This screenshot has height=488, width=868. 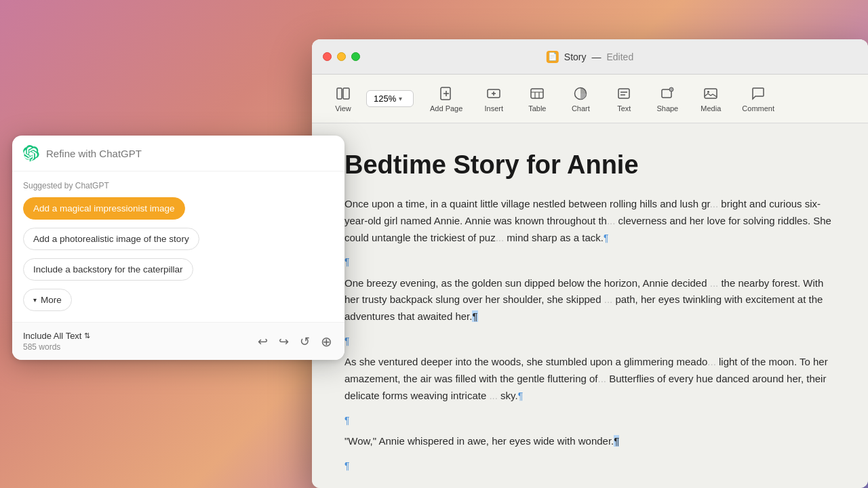 I want to click on paragraph-3: As she ventured deeper into the woods, s…, so click(x=590, y=379).